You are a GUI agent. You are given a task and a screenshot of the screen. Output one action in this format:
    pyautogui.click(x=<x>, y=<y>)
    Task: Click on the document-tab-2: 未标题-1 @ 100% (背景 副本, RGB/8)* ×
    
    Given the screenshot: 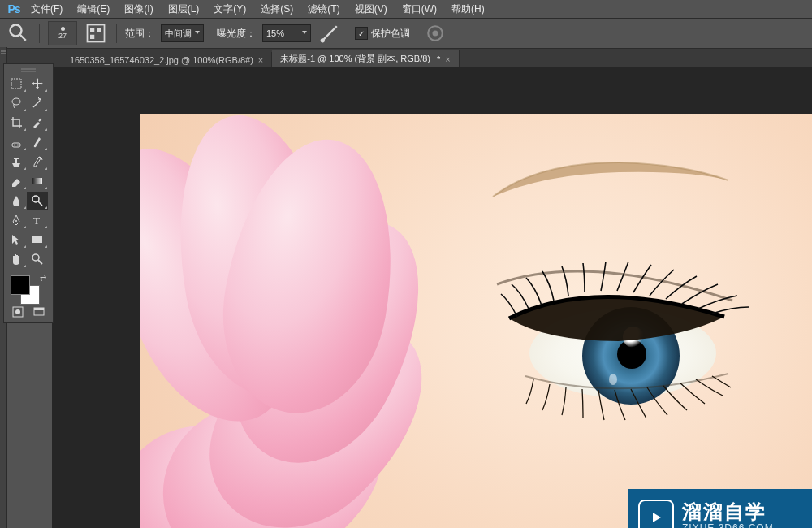 What is the action you would take?
    pyautogui.click(x=365, y=58)
    